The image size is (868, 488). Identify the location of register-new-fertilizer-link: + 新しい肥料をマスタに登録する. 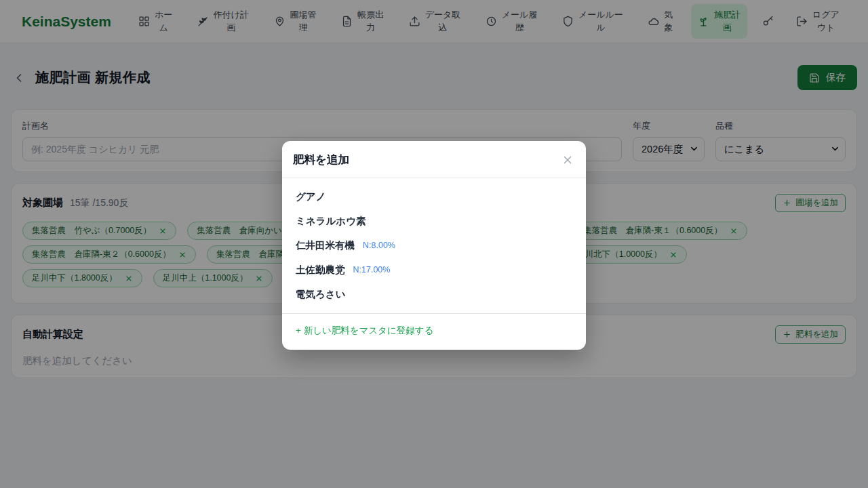
(365, 331).